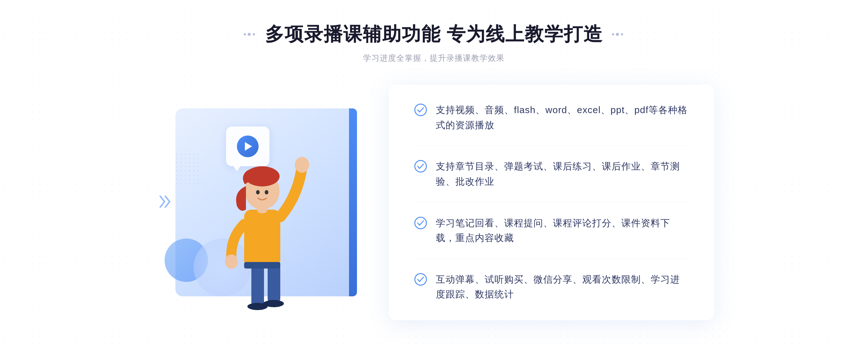 The width and height of the screenshot is (868, 352). I want to click on header: 多项录播课辅助功能 专为线上教学打造 学习进度全掌握，提升录播课教学效果, so click(434, 43).